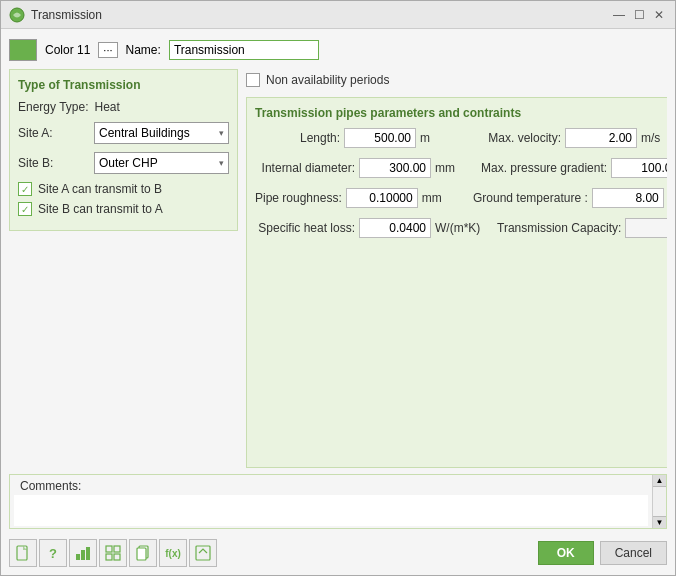 The height and width of the screenshot is (576, 676). Describe the element at coordinates (395, 228) in the screenshot. I see `specific-heat-input` at that location.